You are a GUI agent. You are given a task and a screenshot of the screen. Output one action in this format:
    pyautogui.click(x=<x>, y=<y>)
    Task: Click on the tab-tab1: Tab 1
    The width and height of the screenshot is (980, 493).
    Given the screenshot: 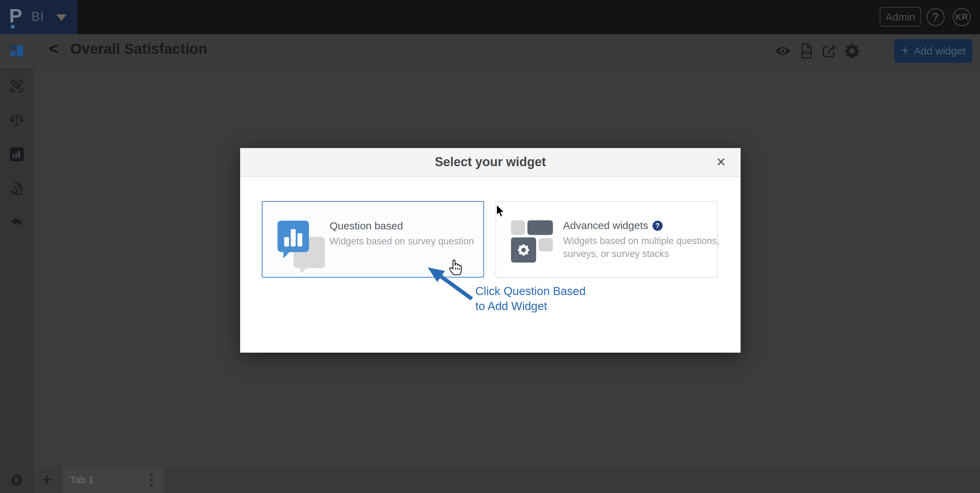 What is the action you would take?
    pyautogui.click(x=113, y=480)
    